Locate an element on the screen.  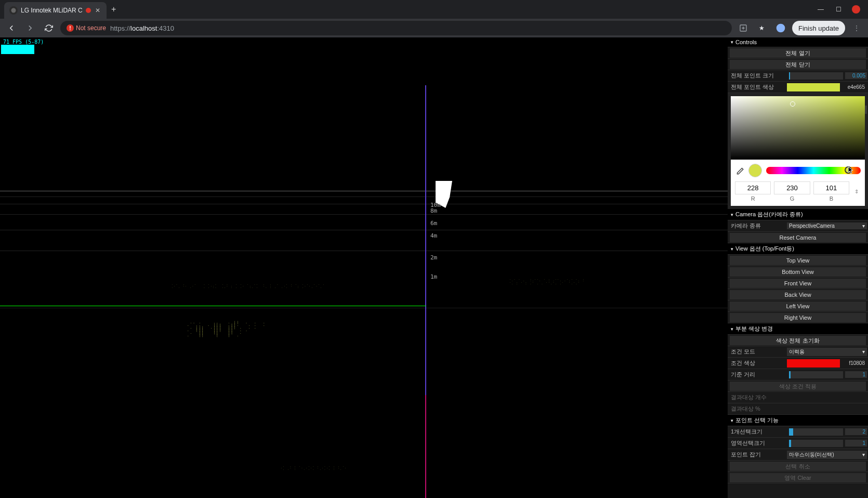
color-format-toggle: ⇕ is located at coordinates (857, 191).